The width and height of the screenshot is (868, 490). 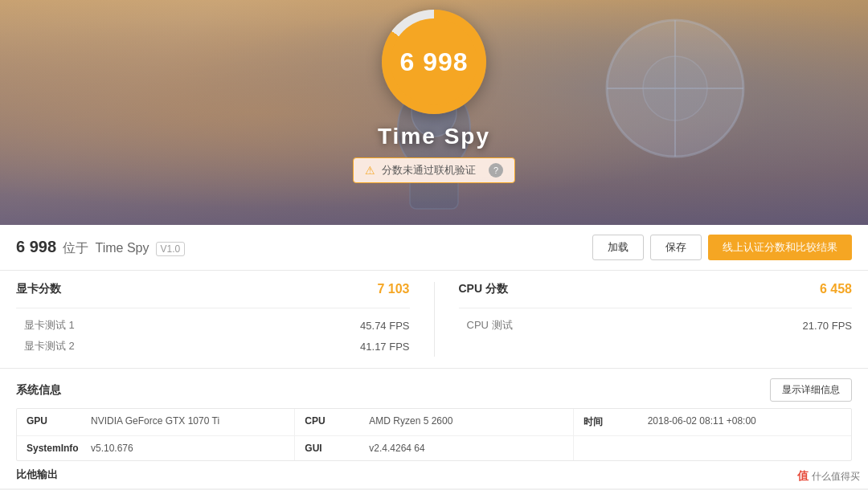 I want to click on sysinfo-title: 系统信息, so click(x=39, y=390).